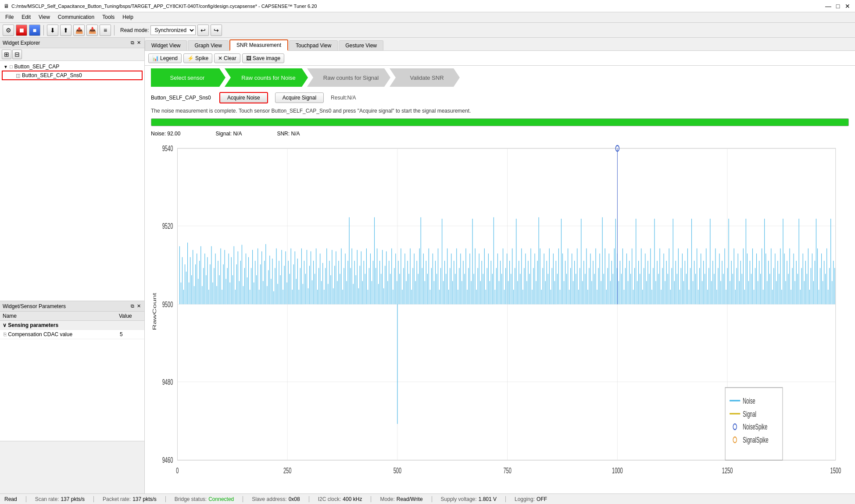 The width and height of the screenshot is (855, 504). I want to click on message-text: The noise measurement is complete. Touch…, so click(311, 111).